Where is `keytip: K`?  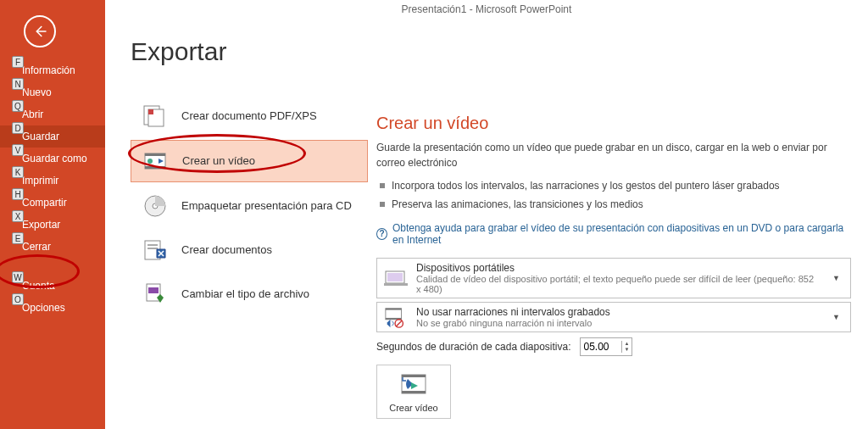 keytip: K is located at coordinates (18, 172).